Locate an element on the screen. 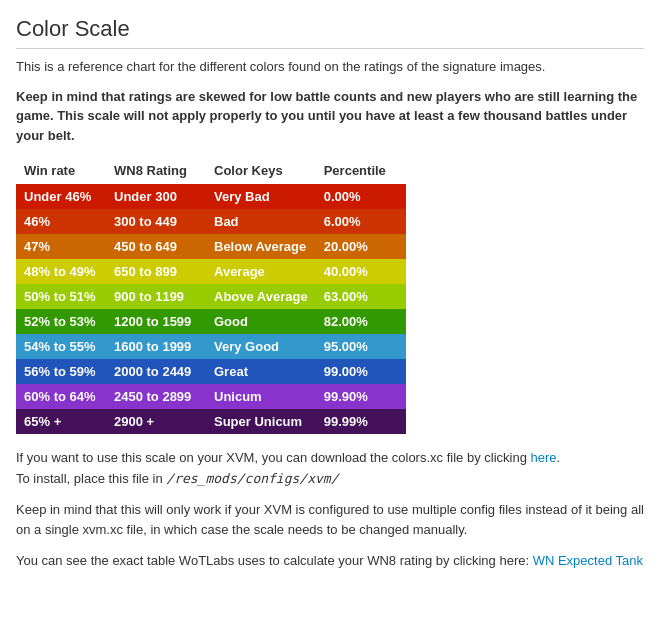 The width and height of the screenshot is (660, 635). color-key-cell: Good is located at coordinates (261, 322).